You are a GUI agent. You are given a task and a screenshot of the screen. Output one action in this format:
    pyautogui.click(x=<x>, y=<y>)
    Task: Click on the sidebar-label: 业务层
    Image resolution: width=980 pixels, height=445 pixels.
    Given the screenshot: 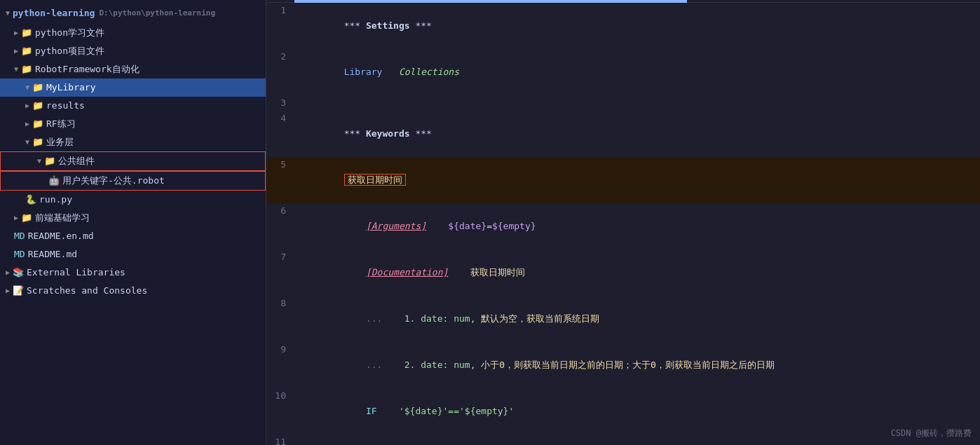 What is the action you would take?
    pyautogui.click(x=60, y=142)
    